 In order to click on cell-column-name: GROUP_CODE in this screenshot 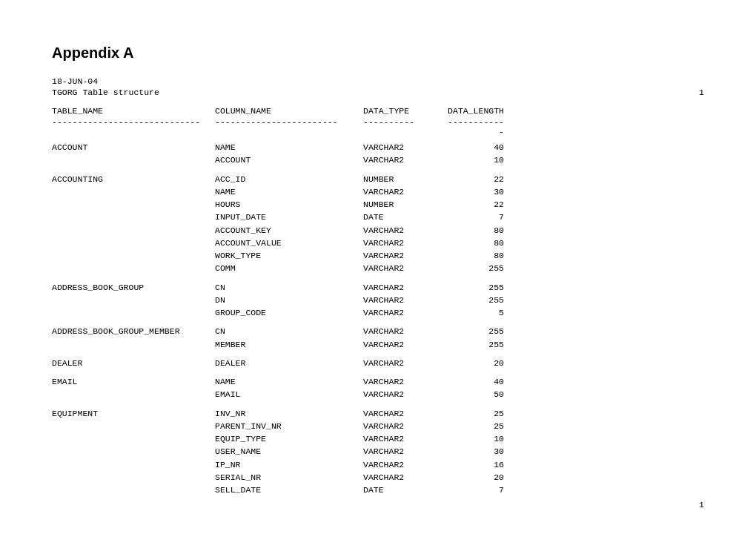, I will do `click(289, 313)`.